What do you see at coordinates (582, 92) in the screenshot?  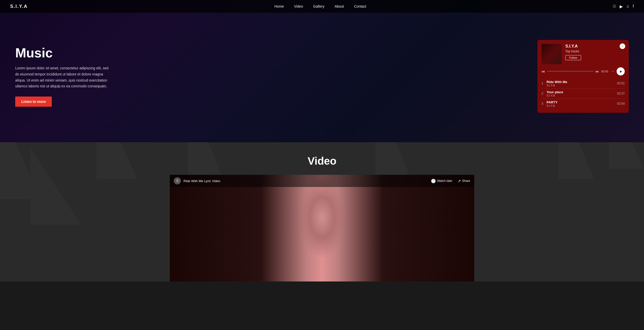 I see `track-name: Your place` at bounding box center [582, 92].